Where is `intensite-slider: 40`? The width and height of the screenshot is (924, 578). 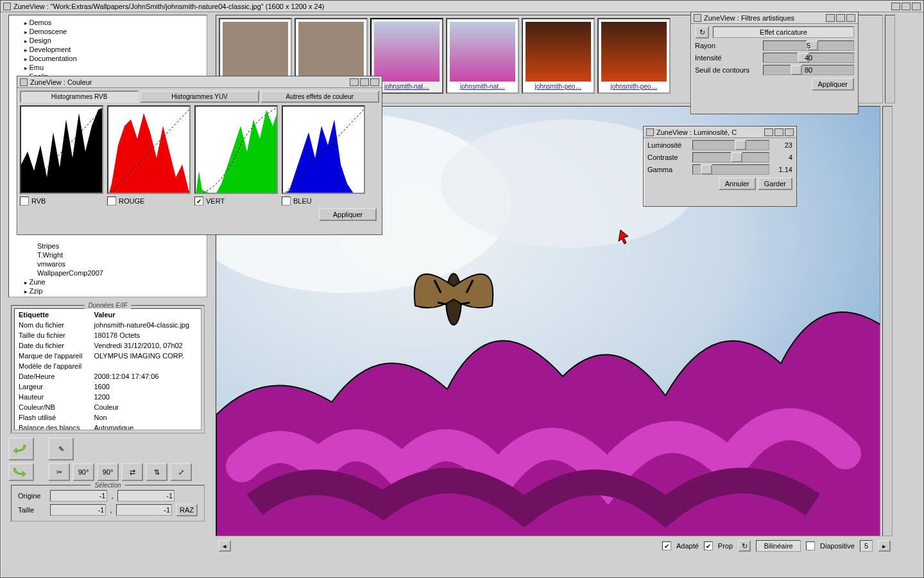
intensite-slider: 40 is located at coordinates (809, 58).